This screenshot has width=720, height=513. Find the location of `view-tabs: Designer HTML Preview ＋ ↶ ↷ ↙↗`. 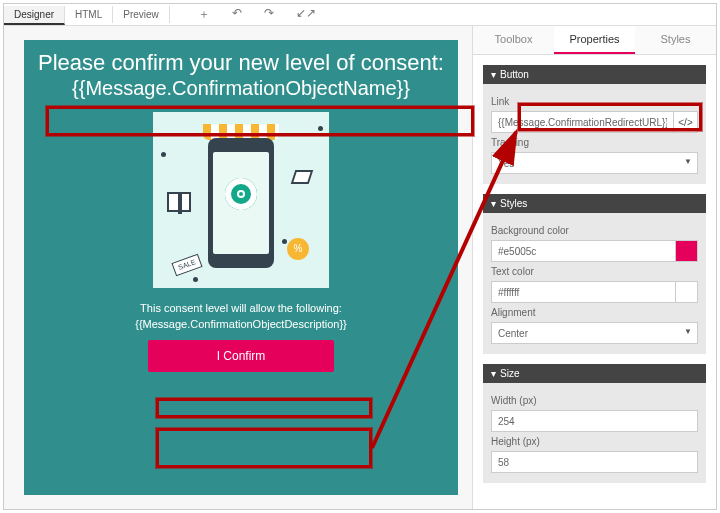

view-tabs: Designer HTML Preview ＋ ↶ ↷ ↙↗ is located at coordinates (360, 15).